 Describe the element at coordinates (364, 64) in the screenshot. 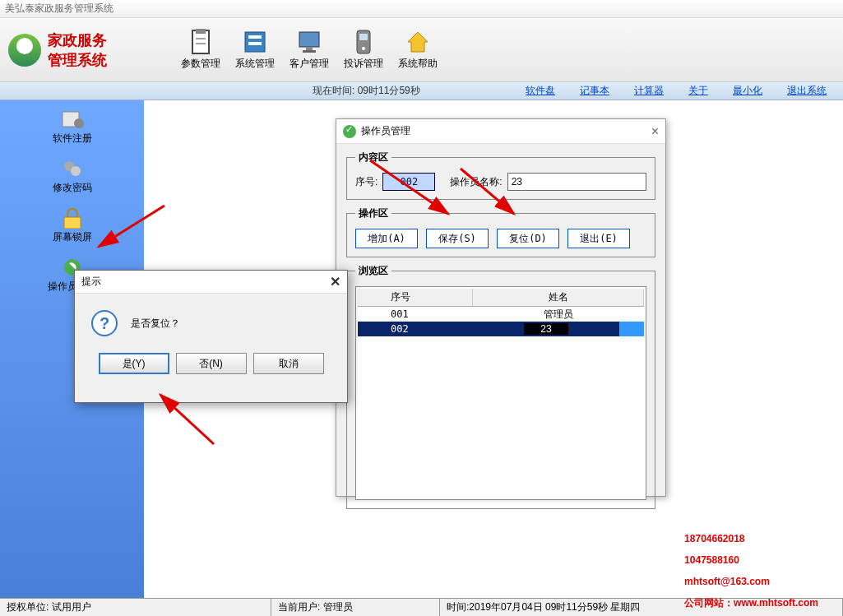

I see `toolbar-label: 投诉管理` at that location.